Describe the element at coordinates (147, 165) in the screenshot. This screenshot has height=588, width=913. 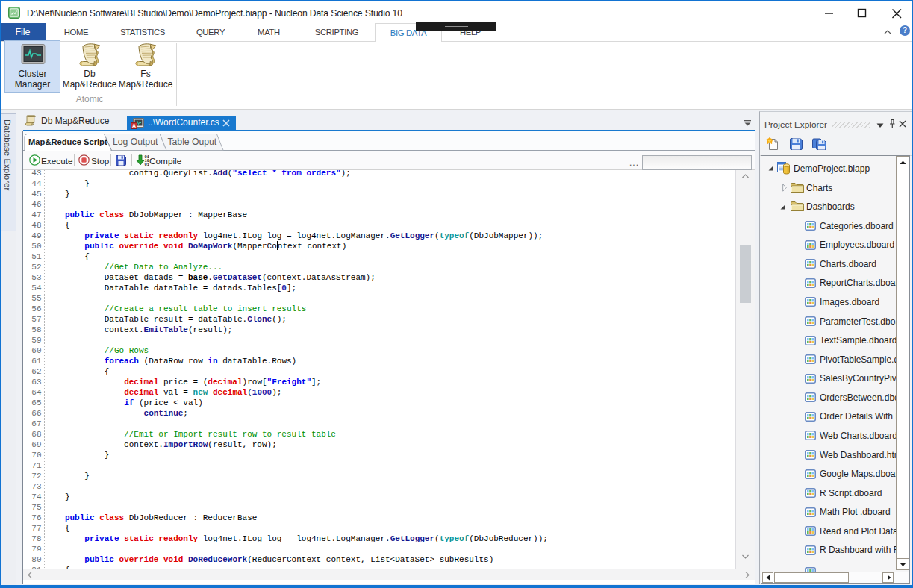
I see `svg-text: 01` at that location.